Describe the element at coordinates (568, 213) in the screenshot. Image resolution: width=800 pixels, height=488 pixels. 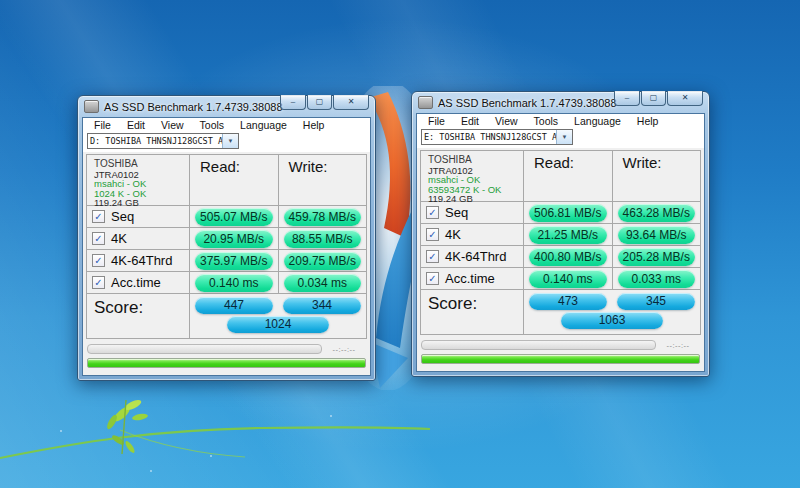
I see `seq-read-value: 506.81 MB/s` at that location.